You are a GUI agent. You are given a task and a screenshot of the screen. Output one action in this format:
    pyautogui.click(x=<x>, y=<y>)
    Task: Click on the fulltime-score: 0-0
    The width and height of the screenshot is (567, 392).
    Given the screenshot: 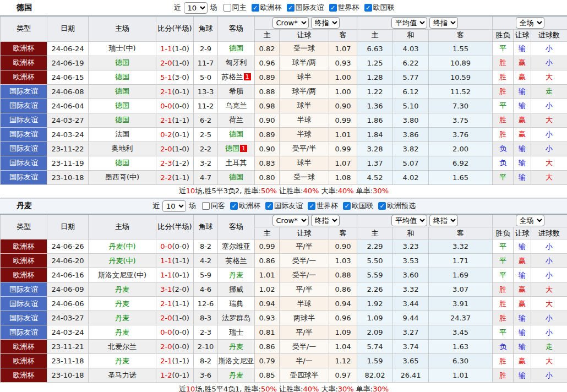 What is the action you would take?
    pyautogui.click(x=166, y=106)
    